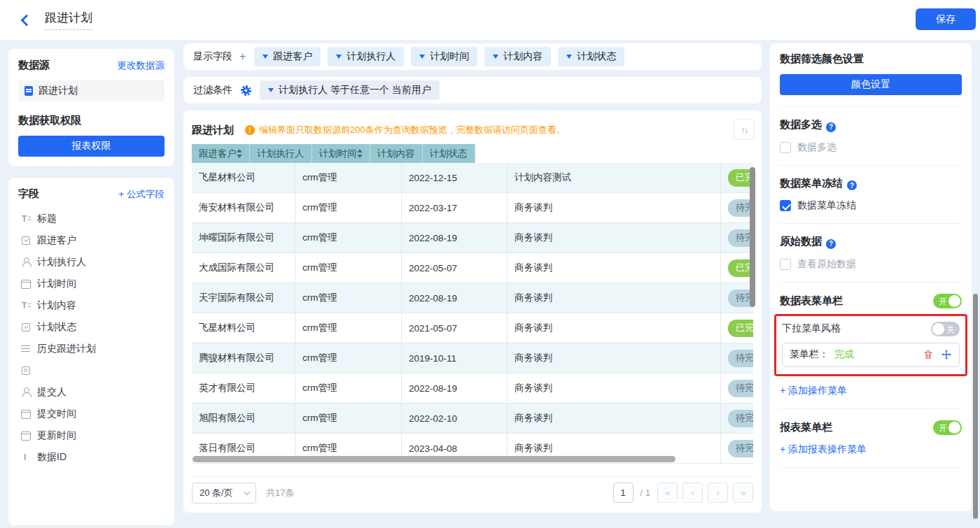 The width and height of the screenshot is (980, 528). I want to click on filter-label: 过滤条件, so click(213, 90).